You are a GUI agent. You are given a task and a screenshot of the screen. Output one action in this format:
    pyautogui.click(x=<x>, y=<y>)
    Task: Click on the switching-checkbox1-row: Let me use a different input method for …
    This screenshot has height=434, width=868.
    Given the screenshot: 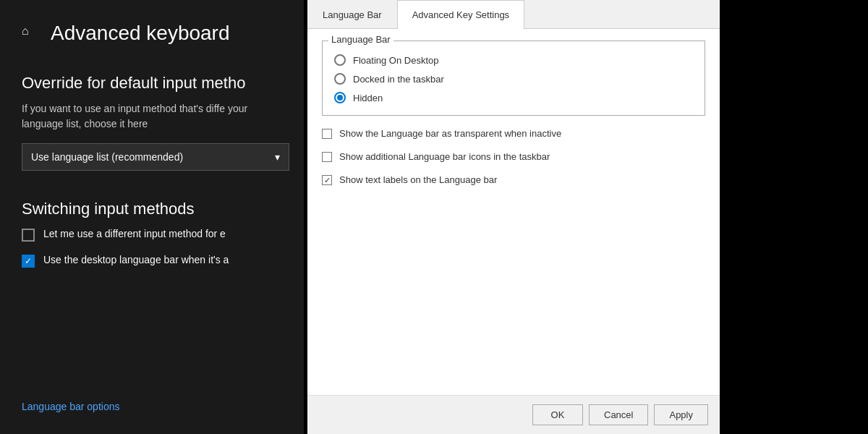 What is the action you would take?
    pyautogui.click(x=152, y=234)
    